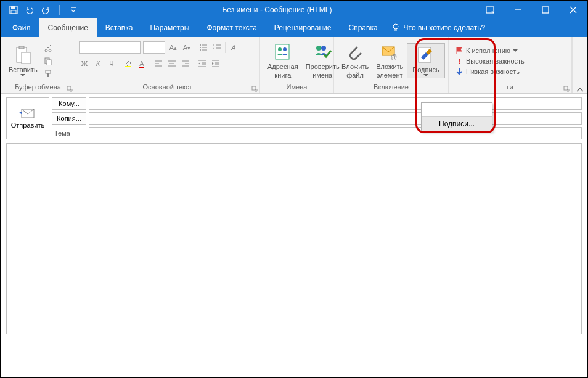 The height and width of the screenshot is (378, 588). I want to click on highlight-icon, so click(128, 64).